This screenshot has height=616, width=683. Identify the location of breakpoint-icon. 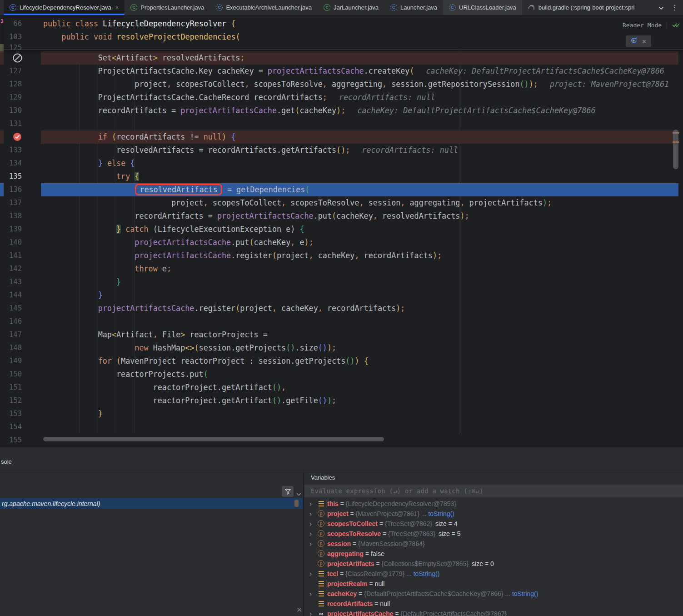
(18, 137).